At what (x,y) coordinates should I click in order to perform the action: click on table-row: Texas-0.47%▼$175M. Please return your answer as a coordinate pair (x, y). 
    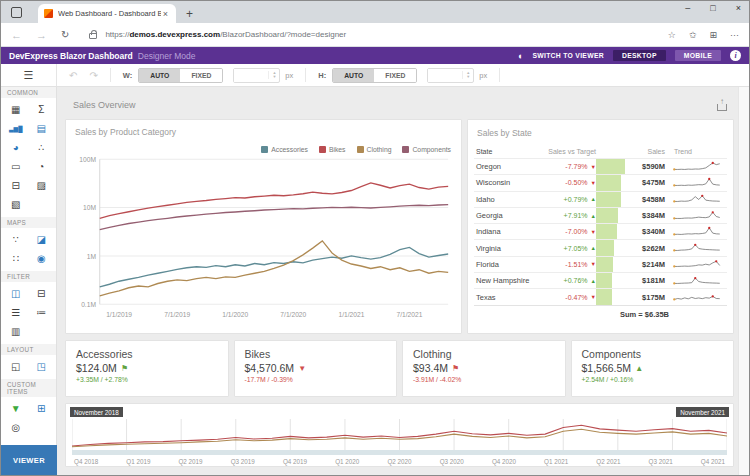
    Looking at the image, I should click on (600, 296).